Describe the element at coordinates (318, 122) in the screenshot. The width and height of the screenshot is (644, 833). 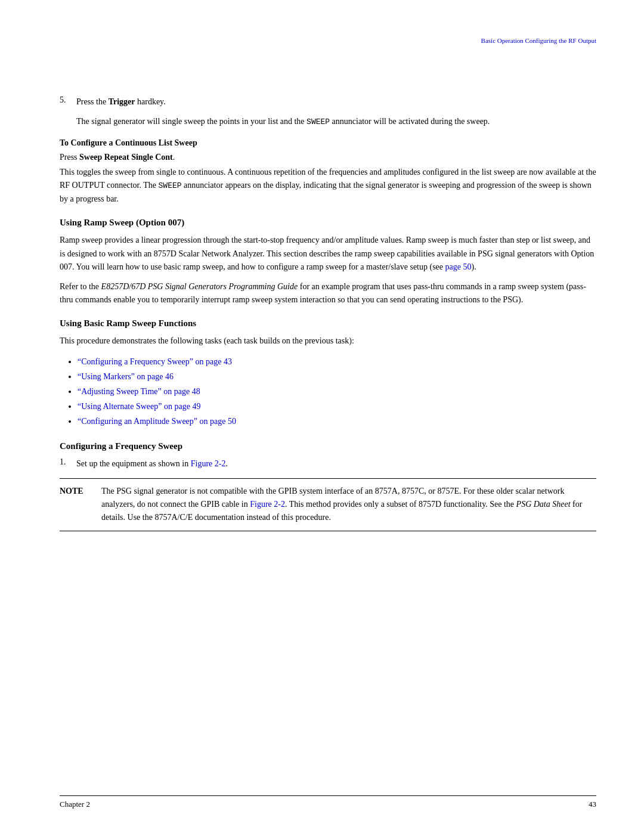
I see `sweep-annunciator: SWEEP` at that location.